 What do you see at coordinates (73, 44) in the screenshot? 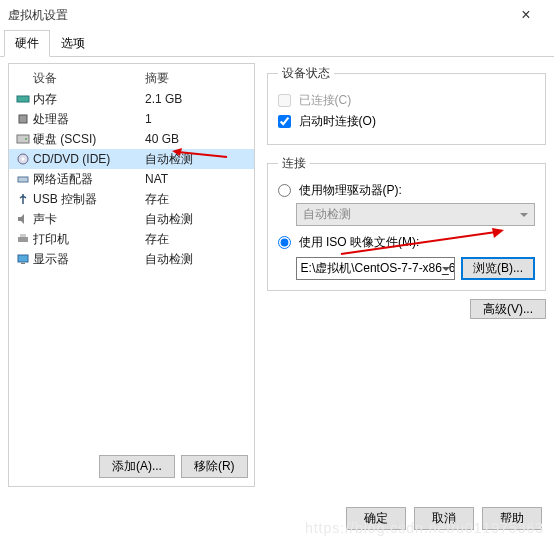
I see `tab-options: 选项` at bounding box center [73, 44].